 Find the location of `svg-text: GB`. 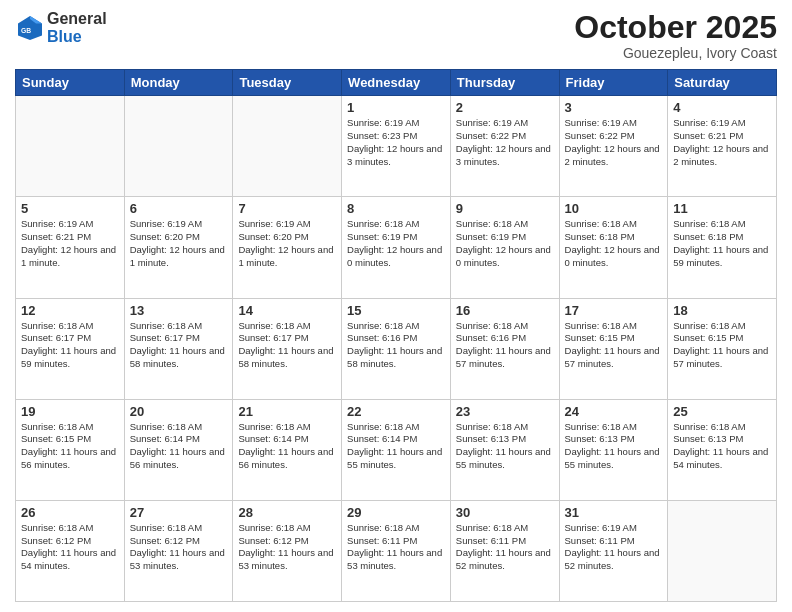

svg-text: GB is located at coordinates (26, 30).